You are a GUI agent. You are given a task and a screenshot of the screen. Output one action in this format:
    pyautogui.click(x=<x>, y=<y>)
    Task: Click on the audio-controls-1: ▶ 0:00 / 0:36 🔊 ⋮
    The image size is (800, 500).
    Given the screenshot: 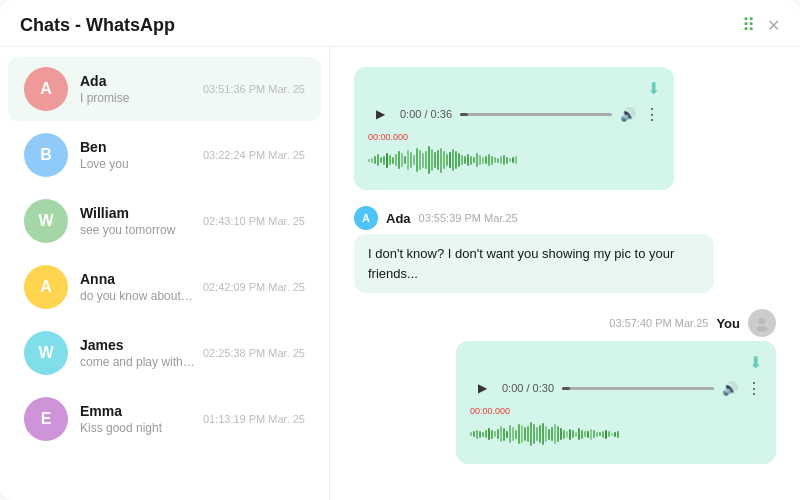 What is the action you would take?
    pyautogui.click(x=514, y=114)
    